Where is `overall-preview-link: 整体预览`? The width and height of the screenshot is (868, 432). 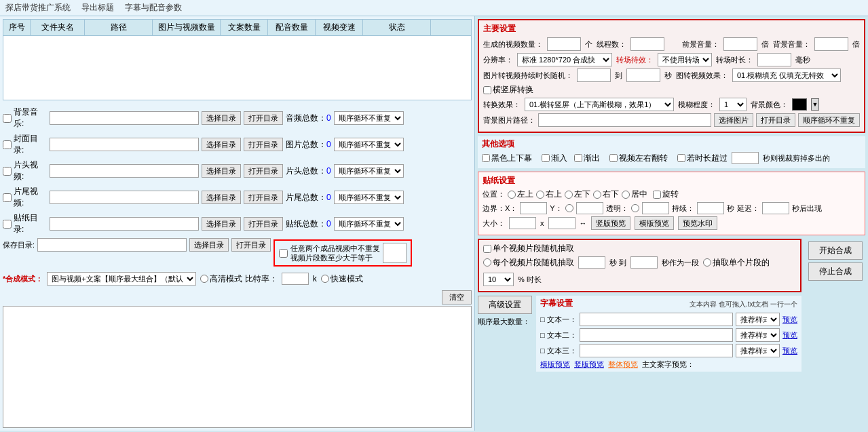 overall-preview-link: 整体预览 is located at coordinates (623, 365).